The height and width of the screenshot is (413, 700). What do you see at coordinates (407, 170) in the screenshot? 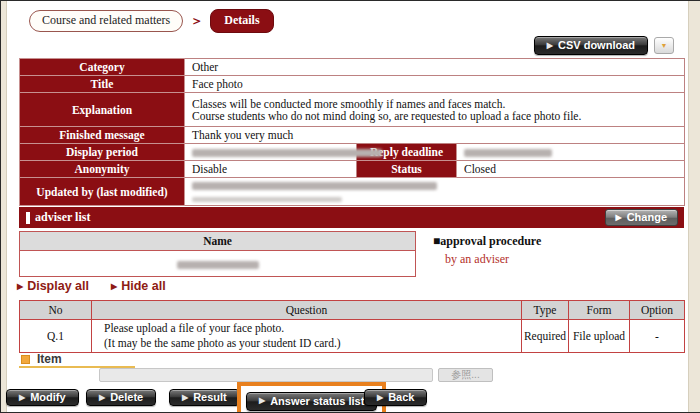
I see `row-label: Status` at bounding box center [407, 170].